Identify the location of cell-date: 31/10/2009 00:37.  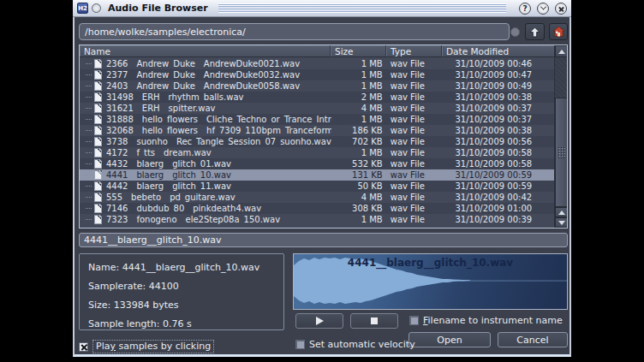
(498, 120).